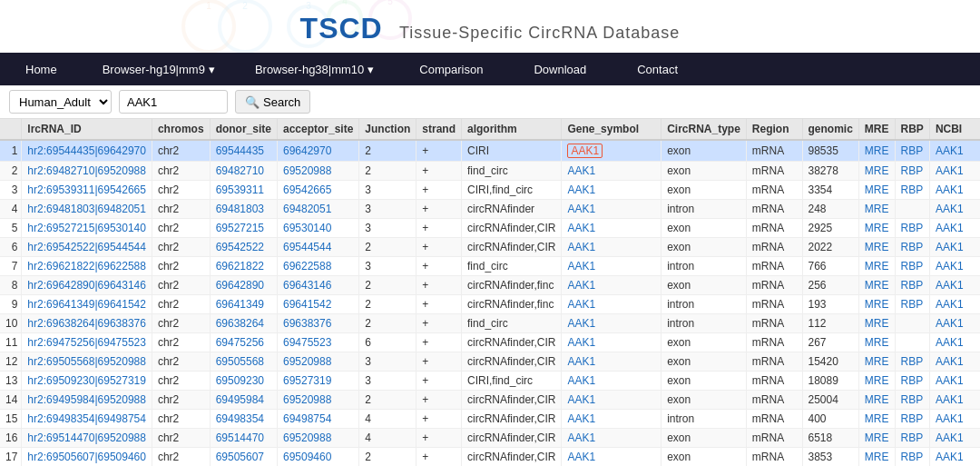  What do you see at coordinates (87, 420) in the screenshot?
I see `lrcrna-id-cell: hr2:69498354|69498754` at bounding box center [87, 420].